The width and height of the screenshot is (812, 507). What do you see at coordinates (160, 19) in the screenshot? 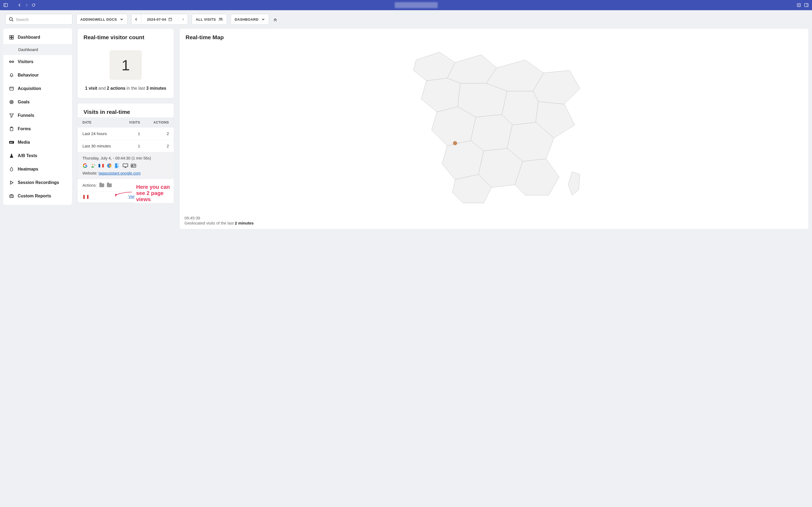
I see `date-selector: 2024-07-04` at bounding box center [160, 19].